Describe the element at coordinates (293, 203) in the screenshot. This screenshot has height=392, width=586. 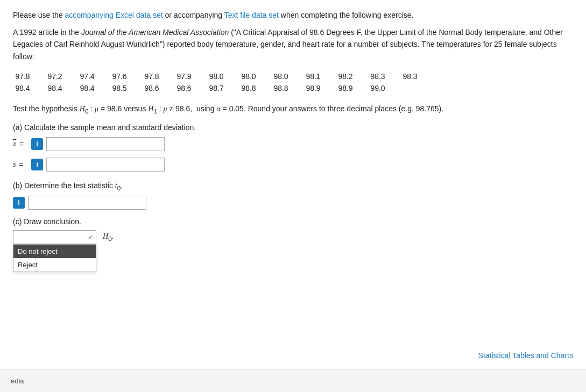
I see `test-stat-row: i` at that location.